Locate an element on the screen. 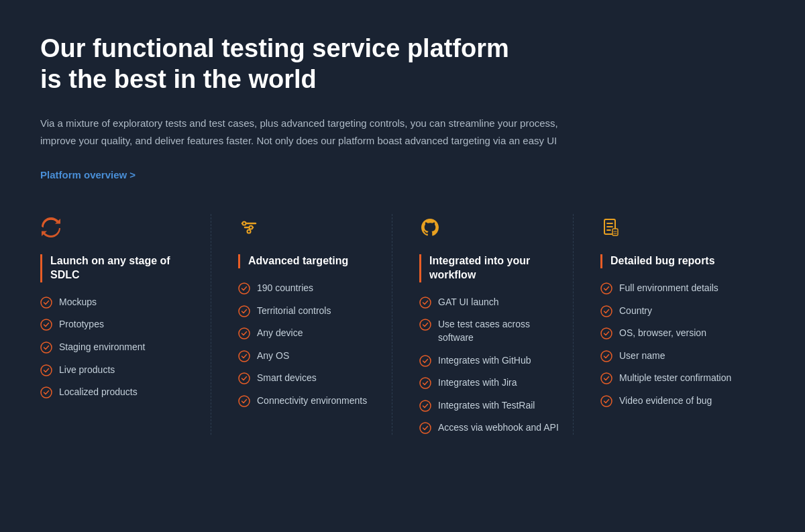 The image size is (805, 532). list-item: Access via webhook and API is located at coordinates (491, 428).